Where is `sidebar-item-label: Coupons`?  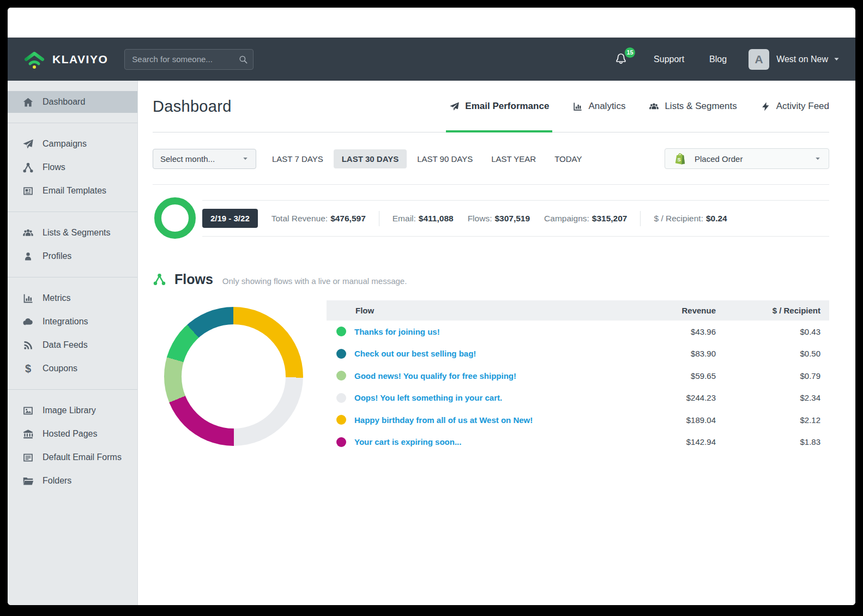 sidebar-item-label: Coupons is located at coordinates (60, 369).